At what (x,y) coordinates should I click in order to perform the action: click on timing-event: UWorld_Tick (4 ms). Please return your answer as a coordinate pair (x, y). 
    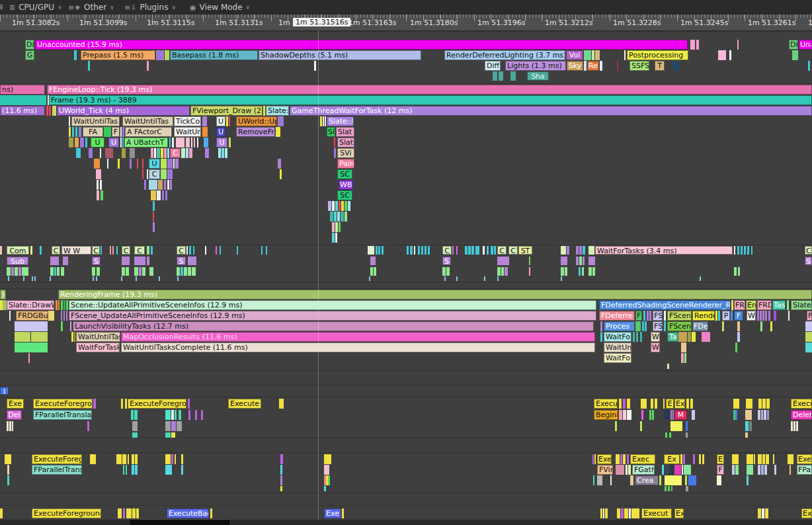
    Looking at the image, I should click on (123, 111).